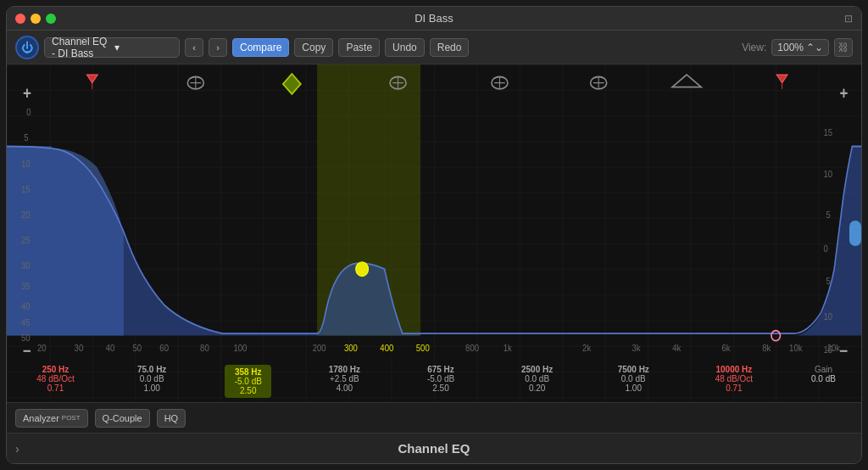 Image resolution: width=868 pixels, height=470 pixels. What do you see at coordinates (344, 378) in the screenshot?
I see `band-4-info: 1780 Hz +2.5 dB 4.00` at bounding box center [344, 378].